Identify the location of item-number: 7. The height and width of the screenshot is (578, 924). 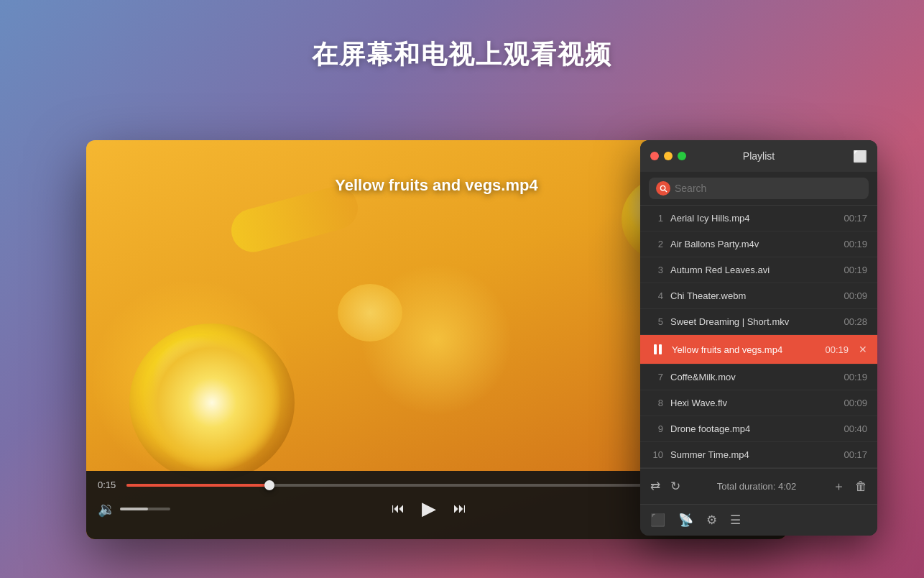
(657, 377).